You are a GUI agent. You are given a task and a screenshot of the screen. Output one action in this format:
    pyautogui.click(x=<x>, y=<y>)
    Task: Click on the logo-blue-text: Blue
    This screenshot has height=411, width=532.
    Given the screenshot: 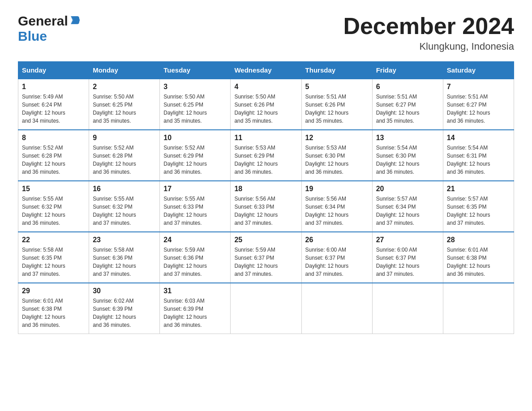 What is the action you would take?
    pyautogui.click(x=32, y=36)
    